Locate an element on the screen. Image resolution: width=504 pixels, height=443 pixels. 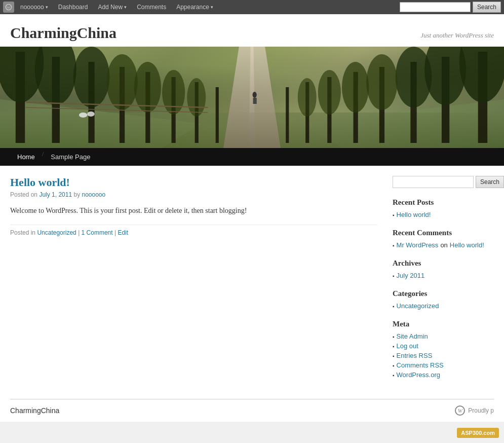
post-comment-link: 1 Comment is located at coordinates (97, 233).